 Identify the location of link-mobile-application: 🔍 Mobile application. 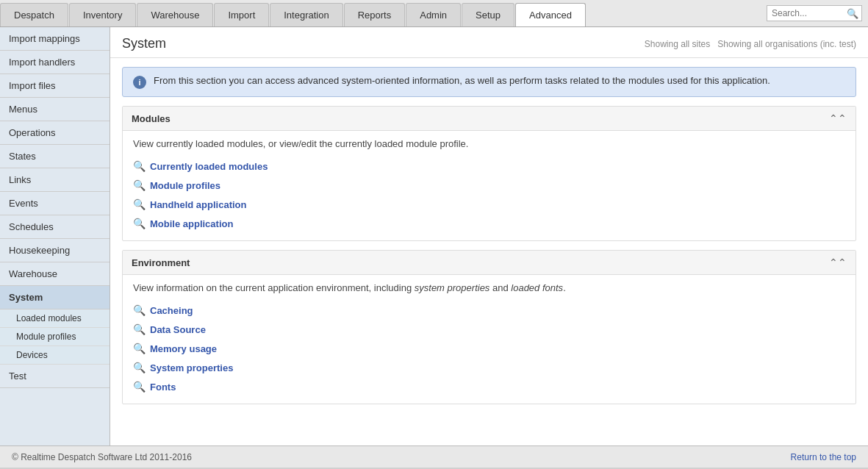
(489, 223).